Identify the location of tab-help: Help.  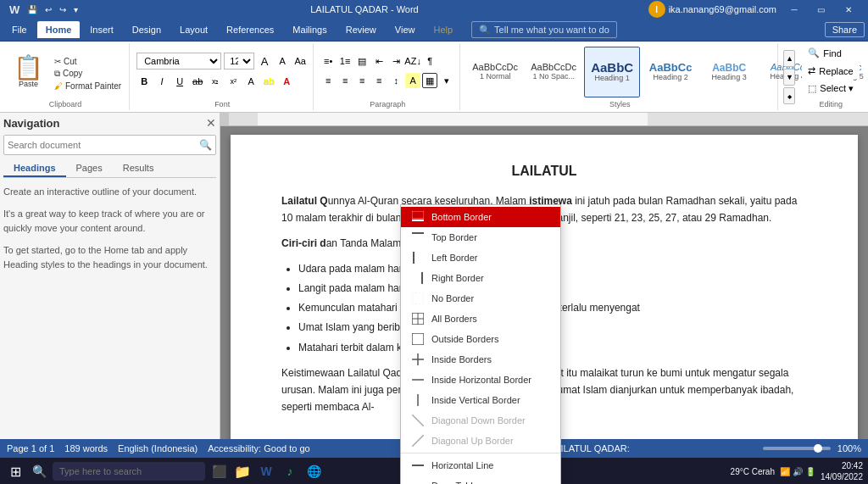
(442, 30).